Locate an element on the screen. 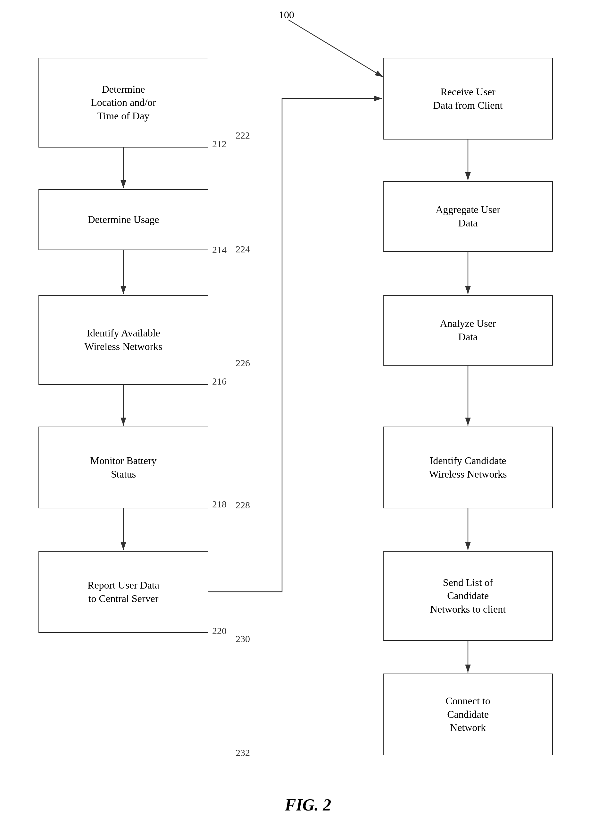 Image resolution: width=616 pixels, height=840 pixels. label-218: 218 is located at coordinates (219, 505).